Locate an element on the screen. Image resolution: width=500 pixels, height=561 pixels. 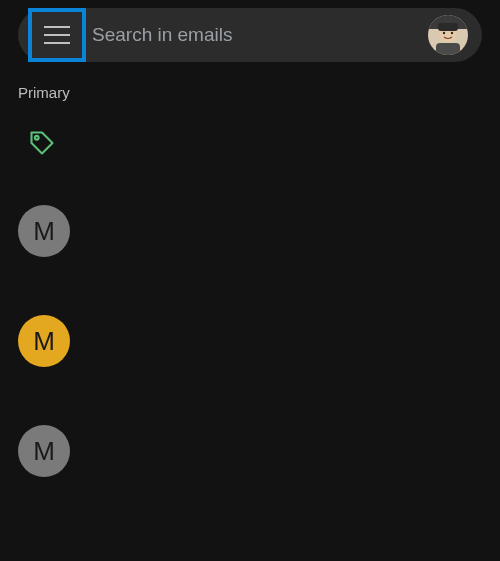
hamburger-icon is located at coordinates (57, 35).